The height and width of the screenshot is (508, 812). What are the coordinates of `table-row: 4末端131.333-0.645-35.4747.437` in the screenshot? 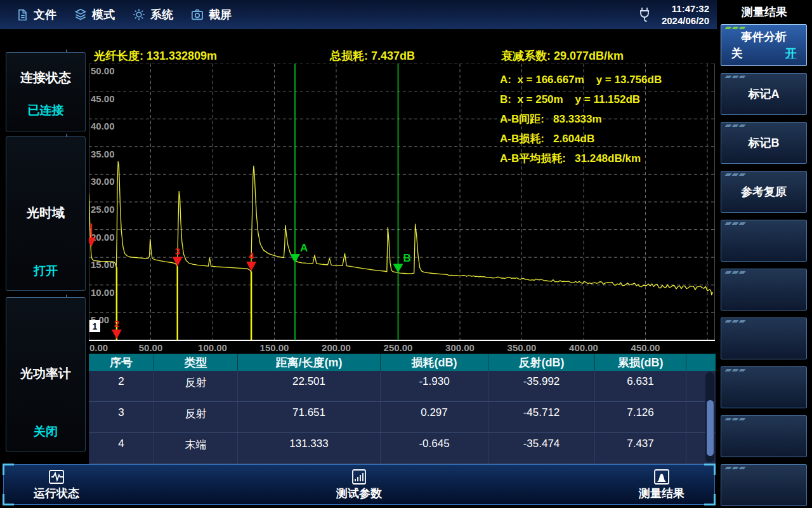 It's located at (402, 448).